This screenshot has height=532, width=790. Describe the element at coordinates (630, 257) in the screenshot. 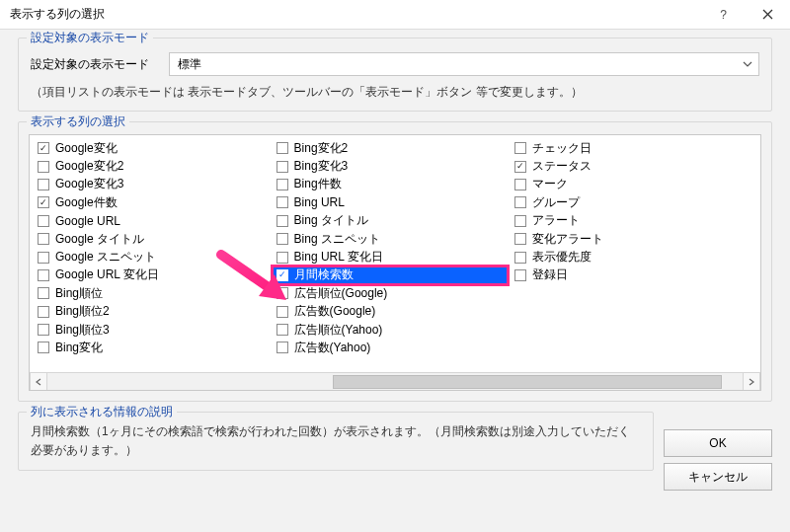

I see `column: チェック日✓ステータスマークグループアラート変化アラート表示優先度登録日` at that location.